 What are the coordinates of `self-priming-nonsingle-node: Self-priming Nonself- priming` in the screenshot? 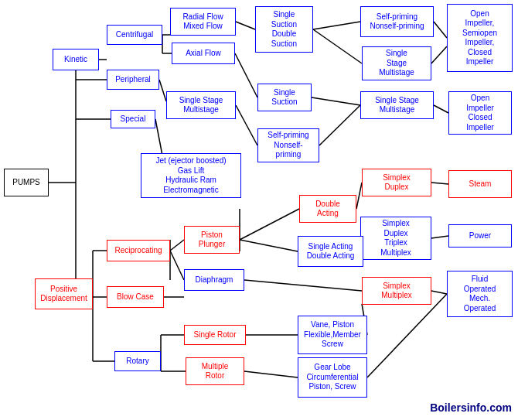 It's located at (288, 145).